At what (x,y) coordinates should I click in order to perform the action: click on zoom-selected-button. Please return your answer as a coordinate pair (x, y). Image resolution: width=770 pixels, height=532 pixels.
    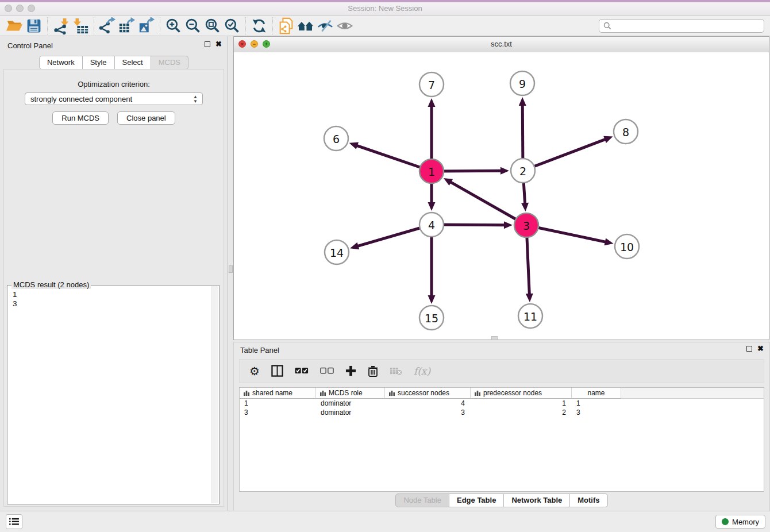
    Looking at the image, I should click on (232, 26).